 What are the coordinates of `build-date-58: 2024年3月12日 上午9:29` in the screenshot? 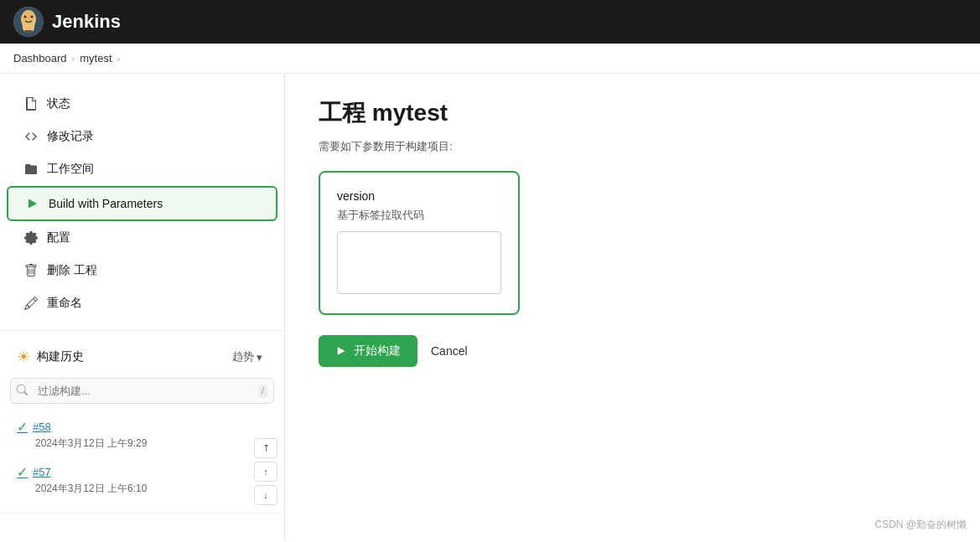 It's located at (143, 444).